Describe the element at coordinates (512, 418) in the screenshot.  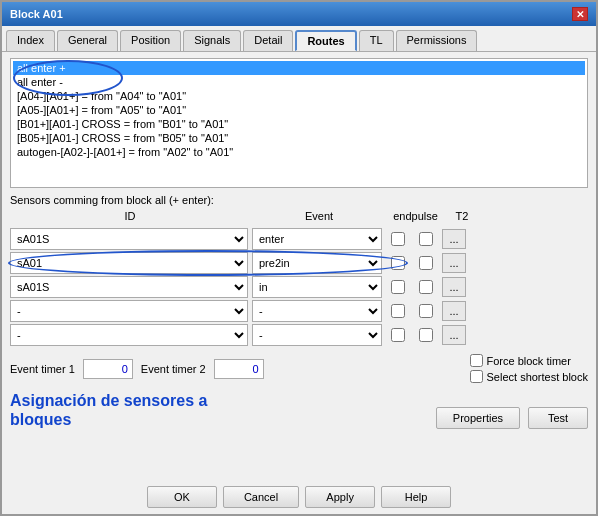
I see `props-test-buttons: Properties Test` at that location.